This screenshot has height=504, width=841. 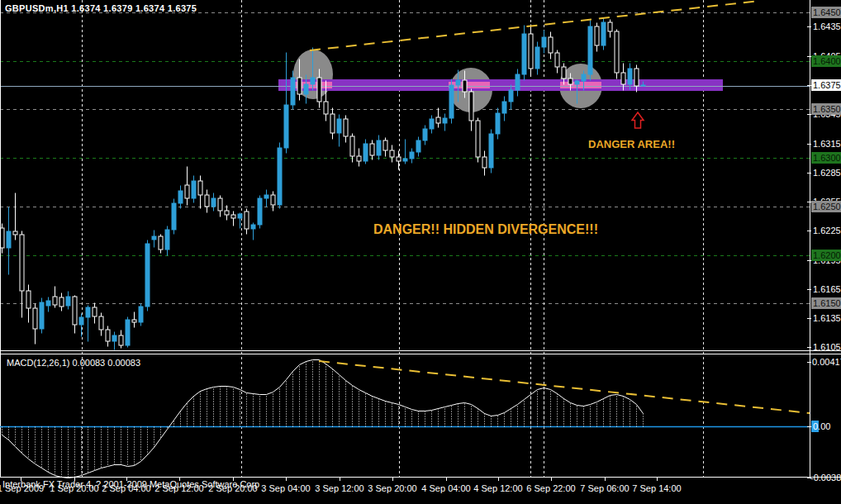 I want to click on divergence-trendline-main, so click(x=535, y=26).